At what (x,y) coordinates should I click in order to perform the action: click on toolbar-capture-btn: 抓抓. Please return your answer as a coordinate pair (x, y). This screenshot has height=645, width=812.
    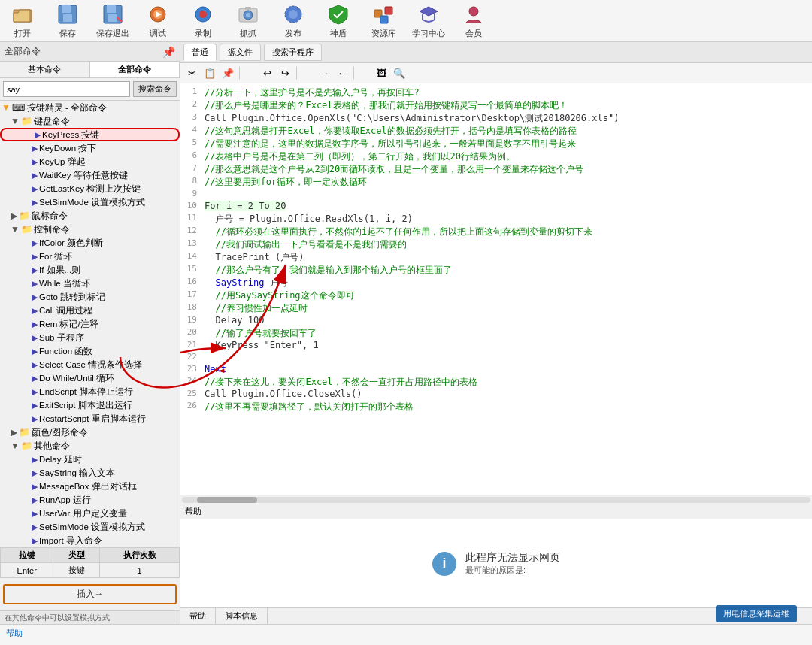
    Looking at the image, I should click on (248, 21).